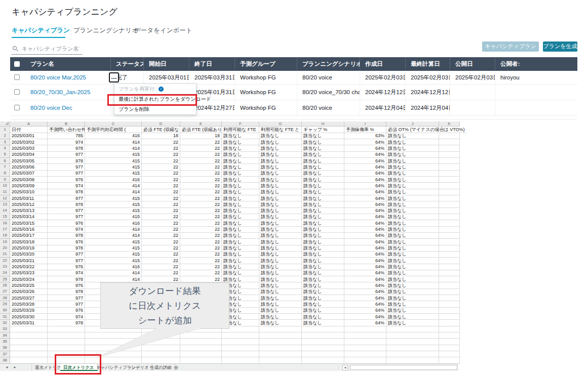  Describe the element at coordinates (281, 305) in the screenshot. I see `cell-r29cG: 該当なし` at that location.